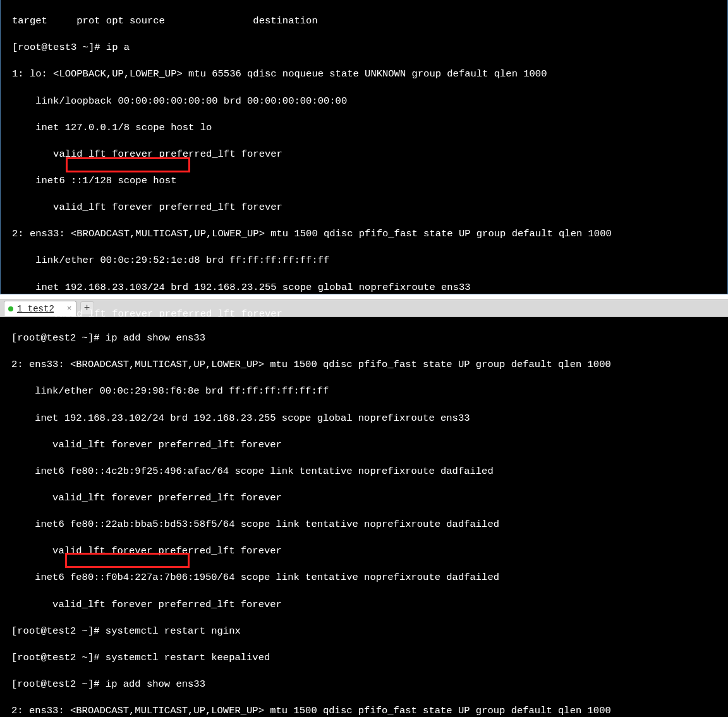 Image resolution: width=728 pixels, height=717 pixels. What do you see at coordinates (367, 418) in the screenshot?
I see `output-line: inet 192.168.23.102/24 brd 192.168.23.25…` at bounding box center [367, 418].